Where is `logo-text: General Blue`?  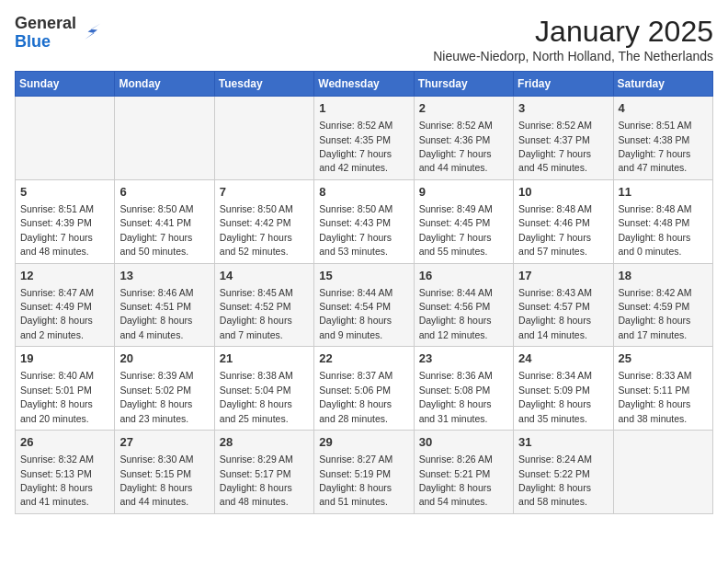 logo-text: General Blue is located at coordinates (46, 33).